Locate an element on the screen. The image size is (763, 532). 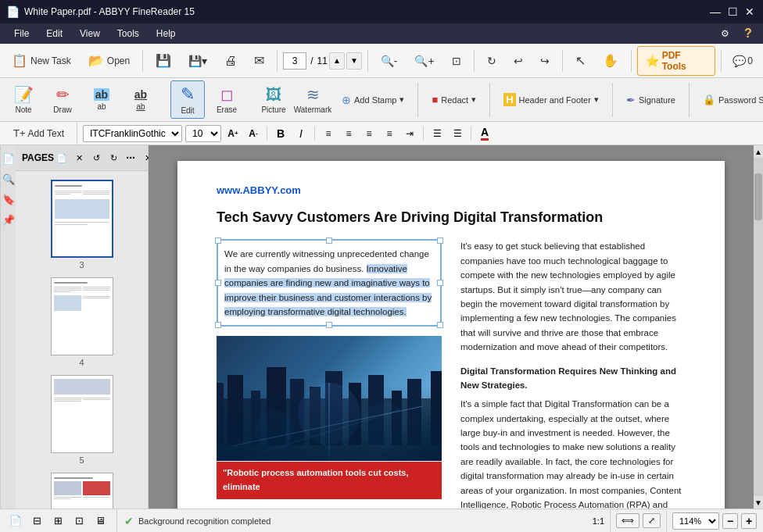
page-thumb-6: 6 is located at coordinates (81, 489).